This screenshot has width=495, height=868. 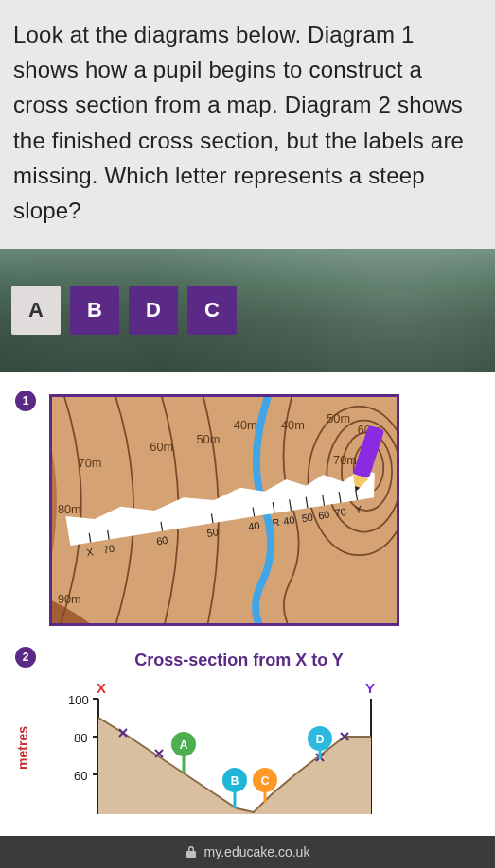 I want to click on answer-option-a: A, so click(x=36, y=310).